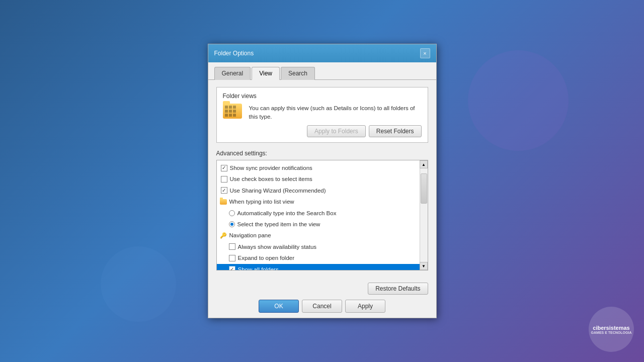  What do you see at coordinates (287, 213) in the screenshot?
I see `setting-label-auto-search: Automatically type into the Search Box` at bounding box center [287, 213].